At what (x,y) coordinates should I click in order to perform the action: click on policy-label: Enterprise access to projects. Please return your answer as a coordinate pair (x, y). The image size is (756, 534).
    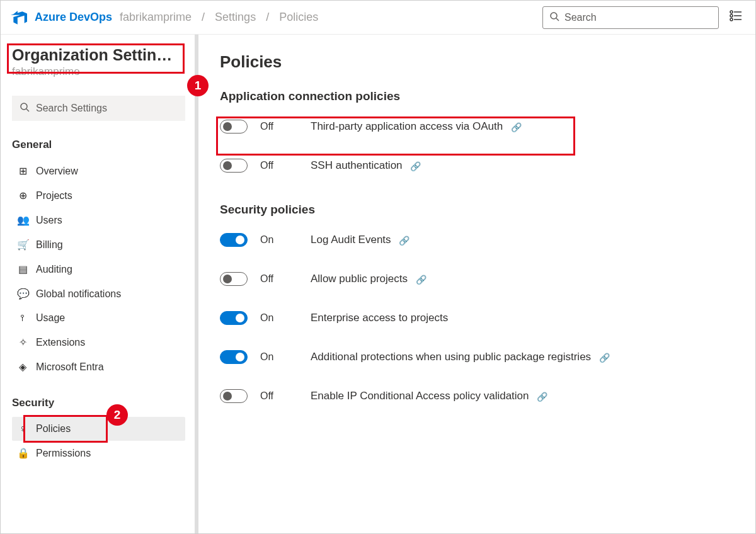
    Looking at the image, I should click on (379, 318).